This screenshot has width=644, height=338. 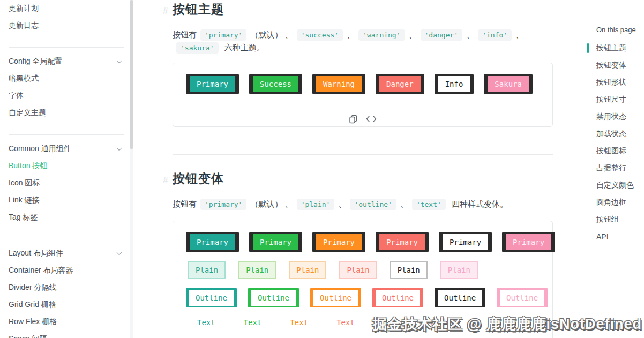 What do you see at coordinates (588, 48) in the screenshot?
I see `toc-active-indicator` at bounding box center [588, 48].